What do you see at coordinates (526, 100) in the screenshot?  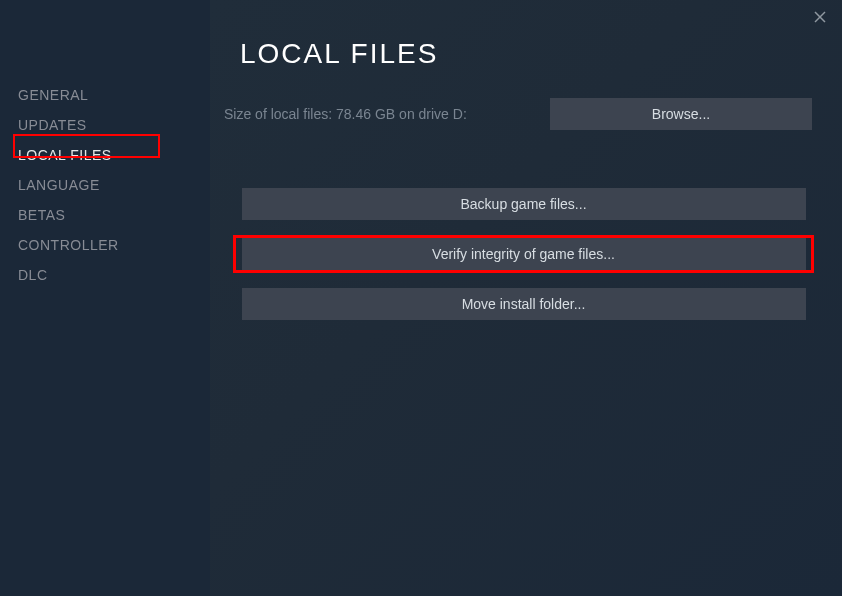 I see `size-row: Size of local files: 78.46 GB on drive D…` at bounding box center [526, 100].